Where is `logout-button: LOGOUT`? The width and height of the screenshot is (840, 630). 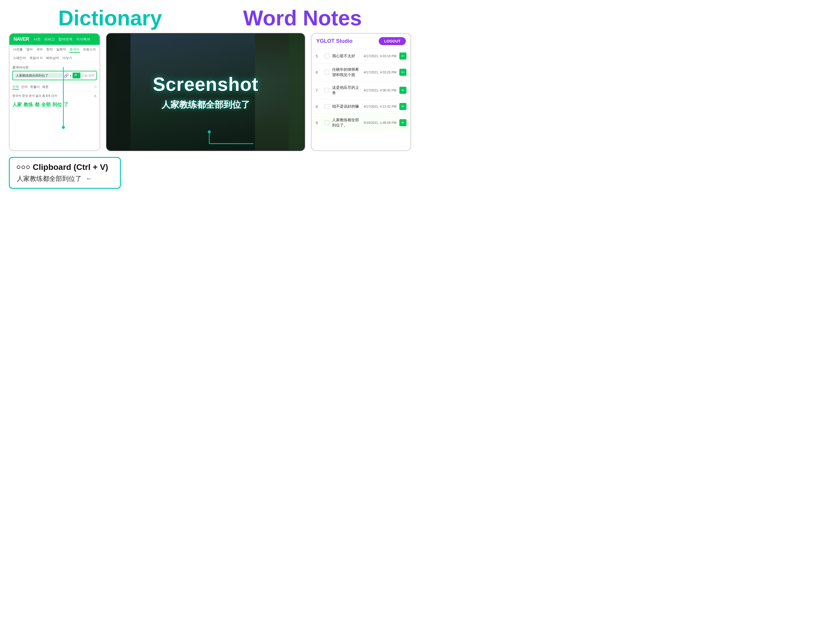
logout-button: LOGOUT is located at coordinates (392, 41).